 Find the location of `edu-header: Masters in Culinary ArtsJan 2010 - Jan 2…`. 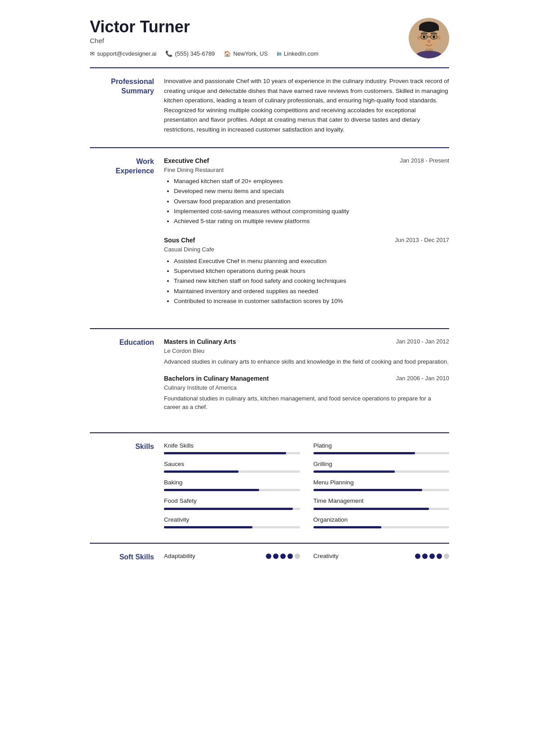

edu-header: Masters in Culinary ArtsJan 2010 - Jan 2… is located at coordinates (306, 342).